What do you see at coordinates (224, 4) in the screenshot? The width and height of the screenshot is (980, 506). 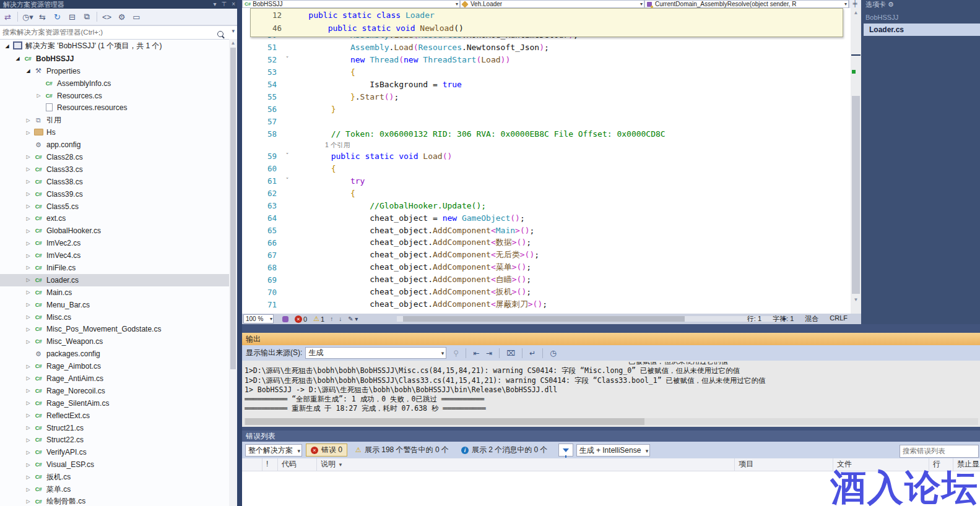 I see `pin-icon: ⊤` at bounding box center [224, 4].